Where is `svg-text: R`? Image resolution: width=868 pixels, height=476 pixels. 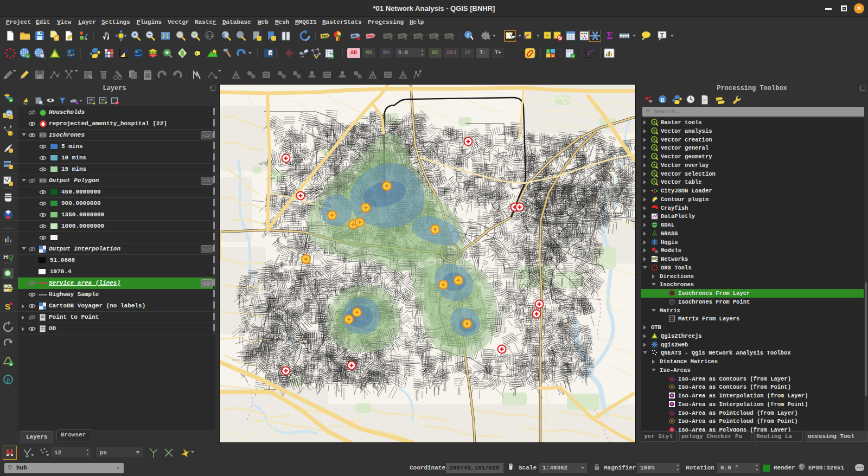 svg-text: R is located at coordinates (662, 100).